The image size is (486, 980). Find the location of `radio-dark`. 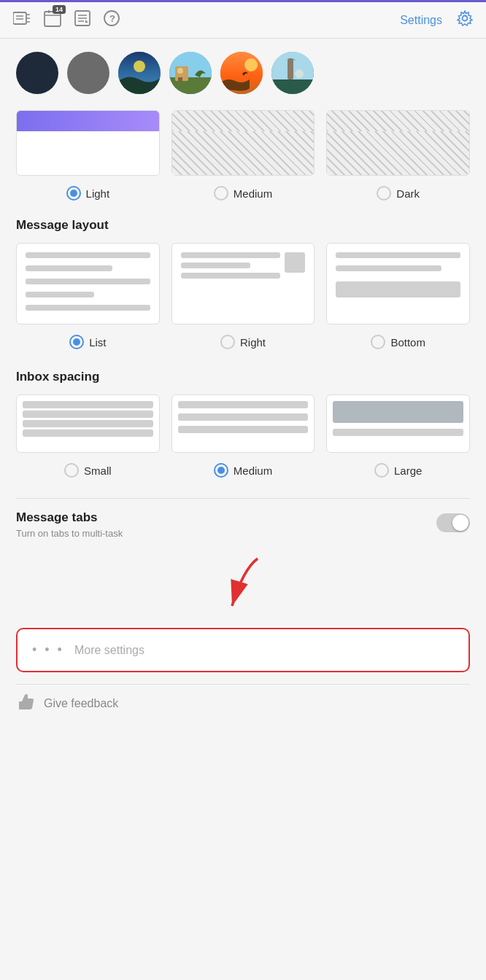

radio-dark is located at coordinates (384, 193).